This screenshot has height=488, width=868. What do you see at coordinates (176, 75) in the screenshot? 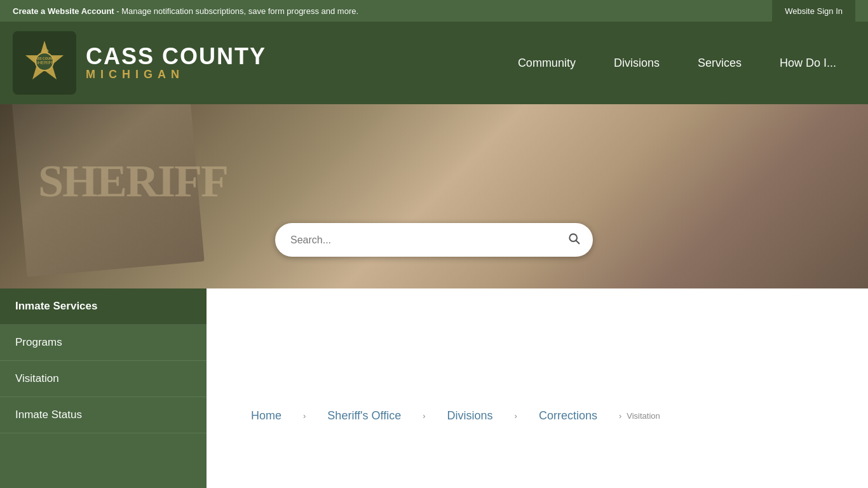
I see `state-name-text: MICHIGAN` at bounding box center [176, 75].